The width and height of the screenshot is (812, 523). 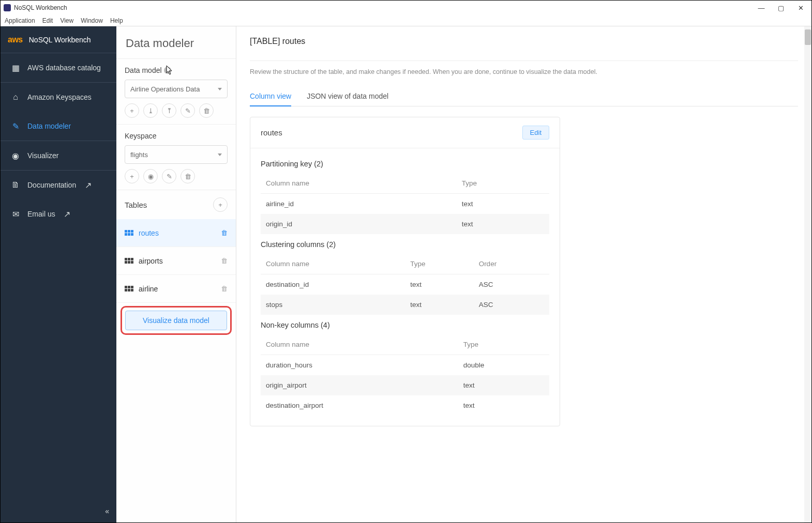 What do you see at coordinates (16, 40) in the screenshot?
I see `aws-logo-icon: aws` at bounding box center [16, 40].